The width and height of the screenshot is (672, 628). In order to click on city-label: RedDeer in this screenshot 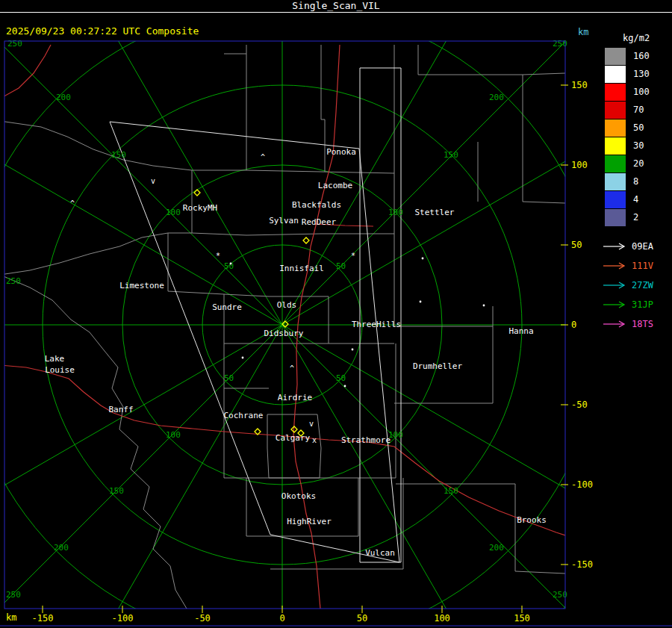, I will do `click(320, 223)`.